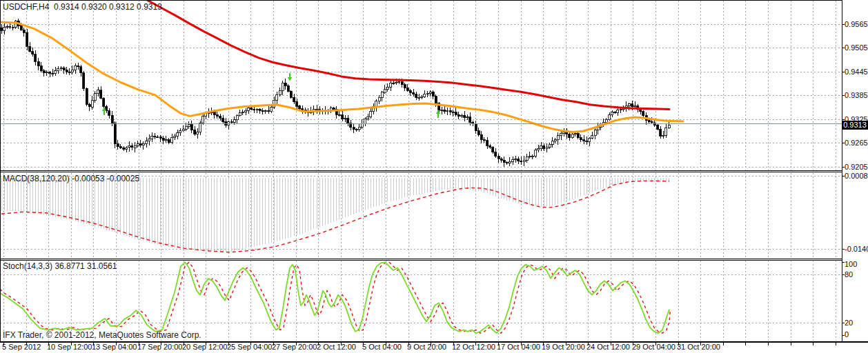 Image resolution: width=868 pixels, height=353 pixels. Describe the element at coordinates (654, 347) in the screenshot. I see `time-tick-label: 29 Oct 04:00` at that location.